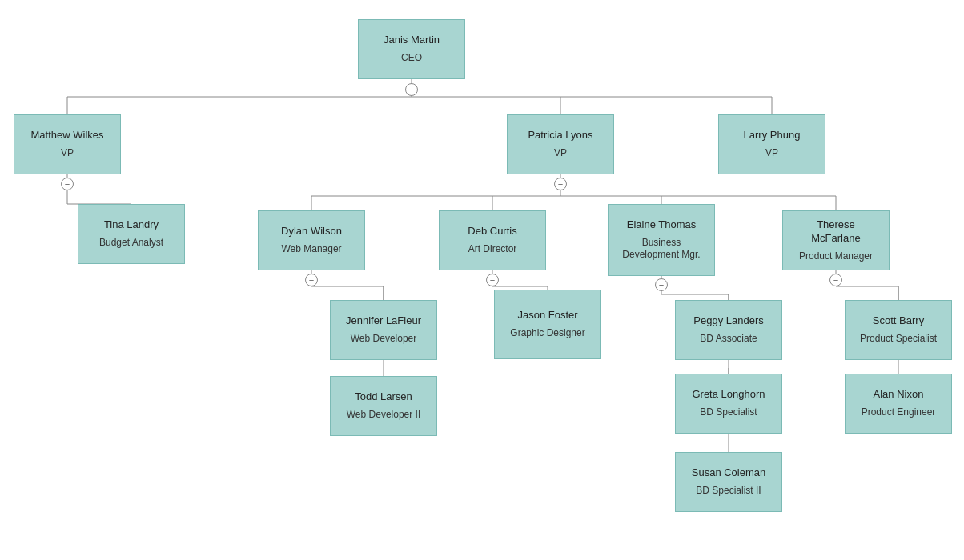 This screenshot has height=560, width=964. What do you see at coordinates (131, 234) in the screenshot?
I see `node-tina: Tina Landry Budget Analyst` at bounding box center [131, 234].